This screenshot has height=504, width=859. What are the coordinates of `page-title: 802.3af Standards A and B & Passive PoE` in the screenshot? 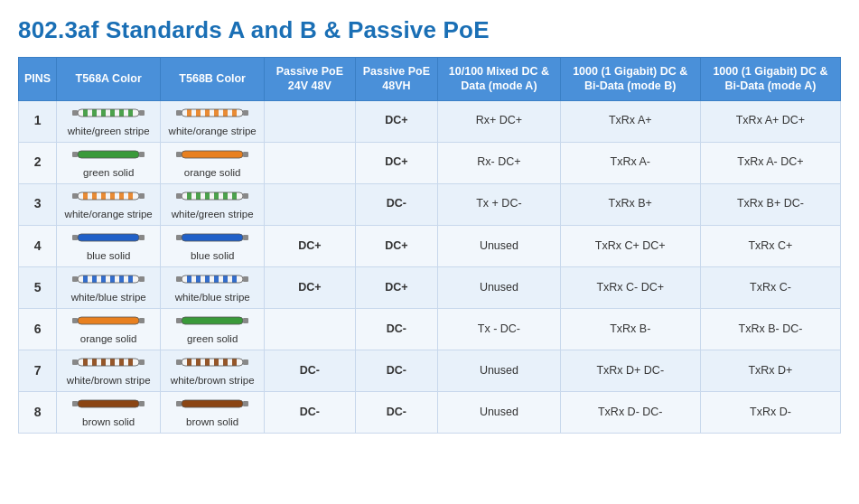 It's located at (430, 31).